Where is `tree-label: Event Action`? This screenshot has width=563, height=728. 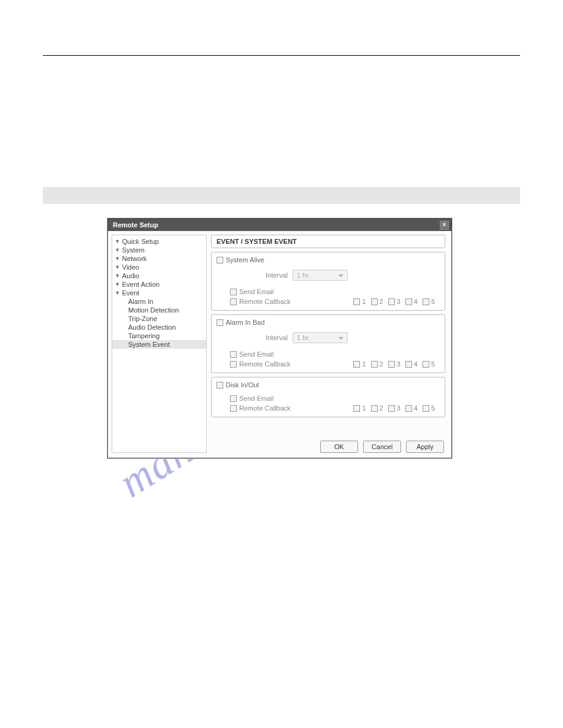 tree-label: Event Action is located at coordinates (141, 284).